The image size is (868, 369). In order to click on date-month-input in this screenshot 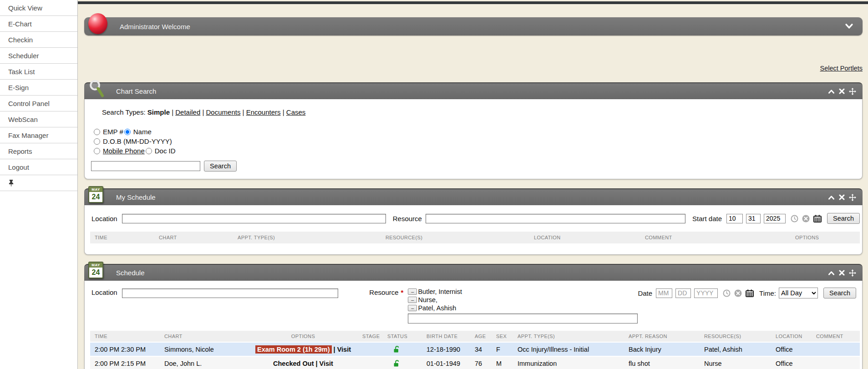, I will do `click(664, 293)`.